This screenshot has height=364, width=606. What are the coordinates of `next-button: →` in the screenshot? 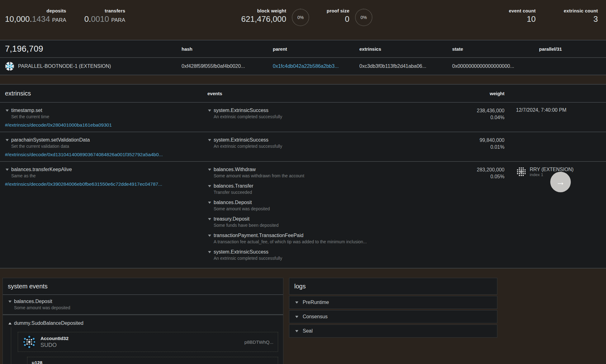 It's located at (561, 182).